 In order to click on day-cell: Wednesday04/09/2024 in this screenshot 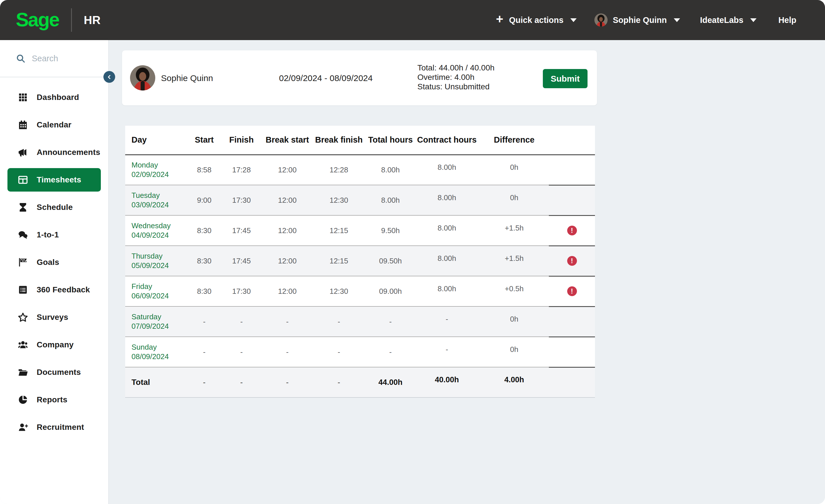, I will do `click(157, 230)`.